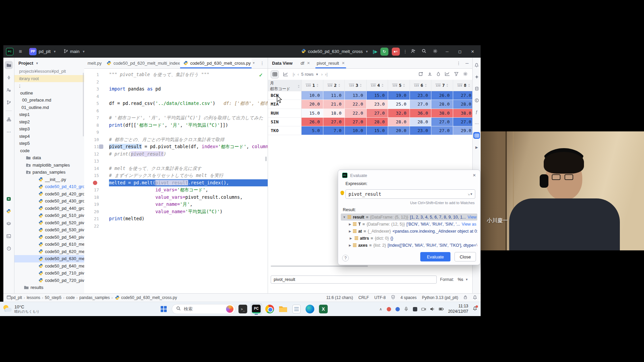 This screenshot has width=644, height=362. What do you see at coordinates (334, 96) in the screenshot?
I see `table-cell: 11.0` at bounding box center [334, 96].